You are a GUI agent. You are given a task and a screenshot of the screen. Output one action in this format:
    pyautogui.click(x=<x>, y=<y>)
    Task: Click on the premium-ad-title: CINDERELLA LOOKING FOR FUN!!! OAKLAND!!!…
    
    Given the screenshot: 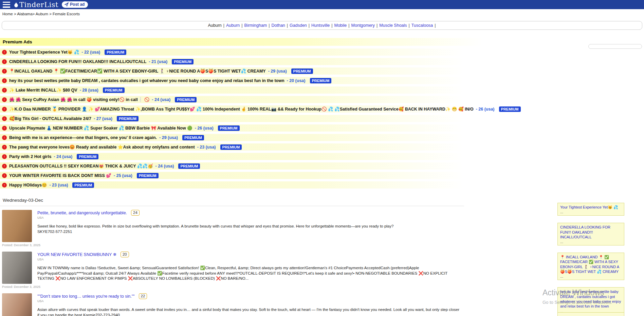 What is the action you would take?
    pyautogui.click(x=78, y=62)
    